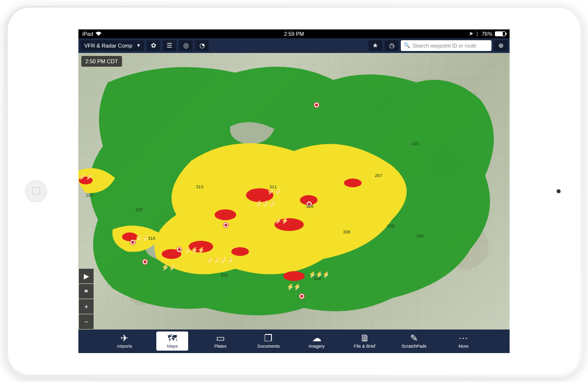 This screenshot has height=382, width=588. What do you see at coordinates (269, 338) in the screenshot?
I see `documents-icon: ❐` at bounding box center [269, 338].